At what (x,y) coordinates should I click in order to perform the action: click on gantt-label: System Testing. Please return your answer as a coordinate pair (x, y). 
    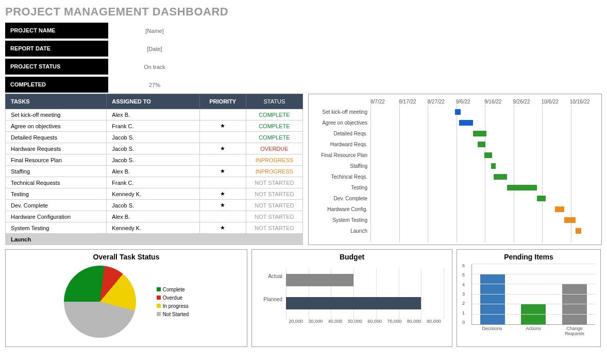
    Looking at the image, I should click on (340, 220).